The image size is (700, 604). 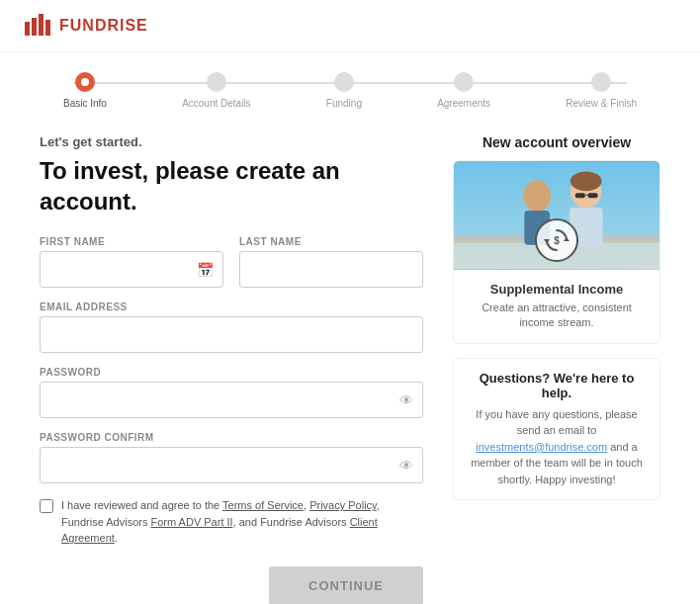 I want to click on new-account-title: New account overview, so click(x=557, y=142).